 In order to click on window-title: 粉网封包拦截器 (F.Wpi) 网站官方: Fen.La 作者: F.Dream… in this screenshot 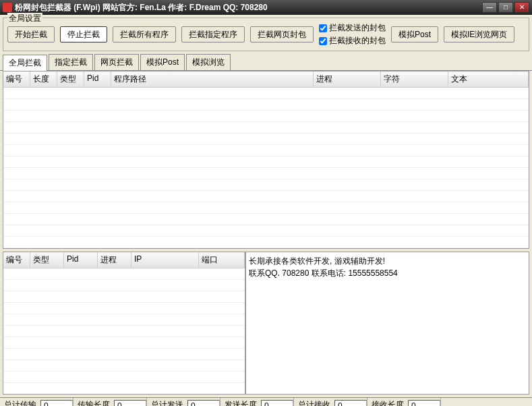, I will do `click(248, 8)`.